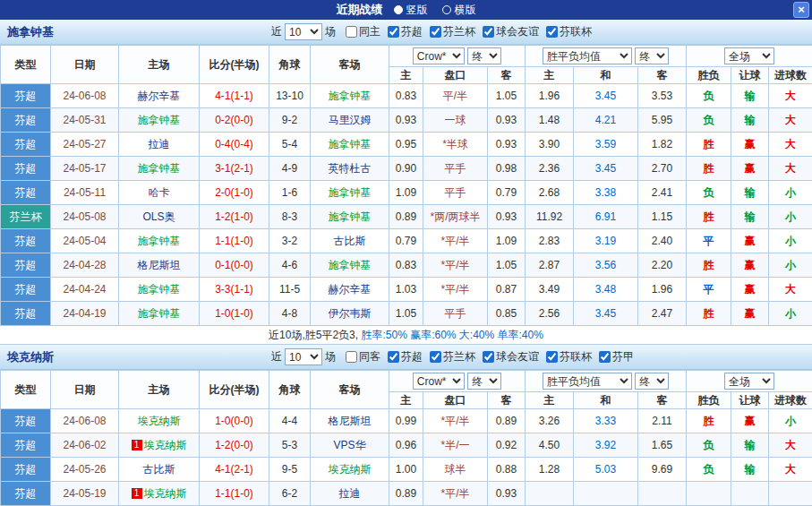 Image resolution: width=812 pixels, height=506 pixels. What do you see at coordinates (662, 265) in the screenshot?
I see `lose-odds: 2.20` at bounding box center [662, 265].